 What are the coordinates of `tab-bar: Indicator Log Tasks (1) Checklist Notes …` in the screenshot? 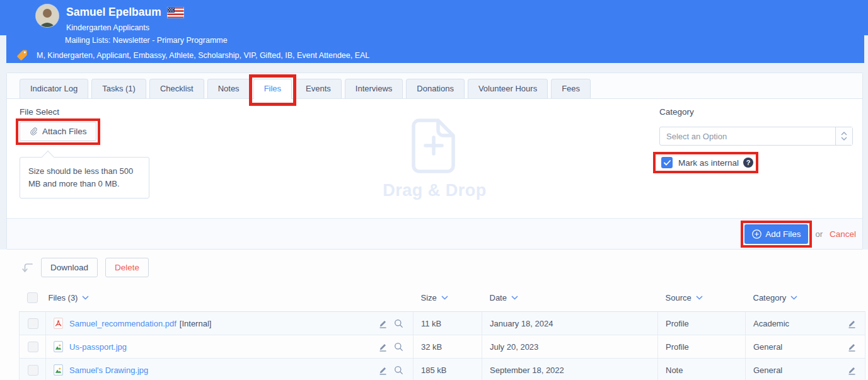 It's located at (435, 86).